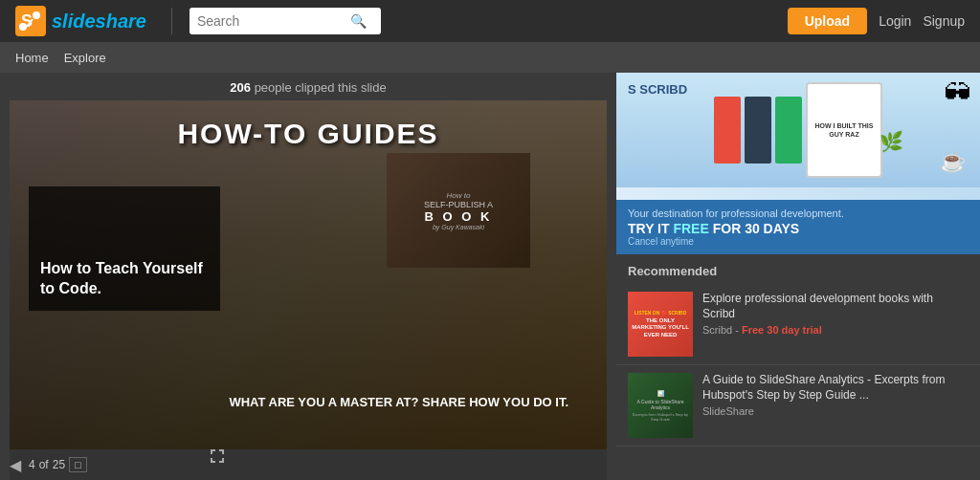 The width and height of the screenshot is (980, 480). What do you see at coordinates (660, 324) in the screenshot?
I see `rec-thumb-1-text: LISTEN ON 🔴 SCRIBD THE ONLY MARKETING YO…` at bounding box center [660, 324].